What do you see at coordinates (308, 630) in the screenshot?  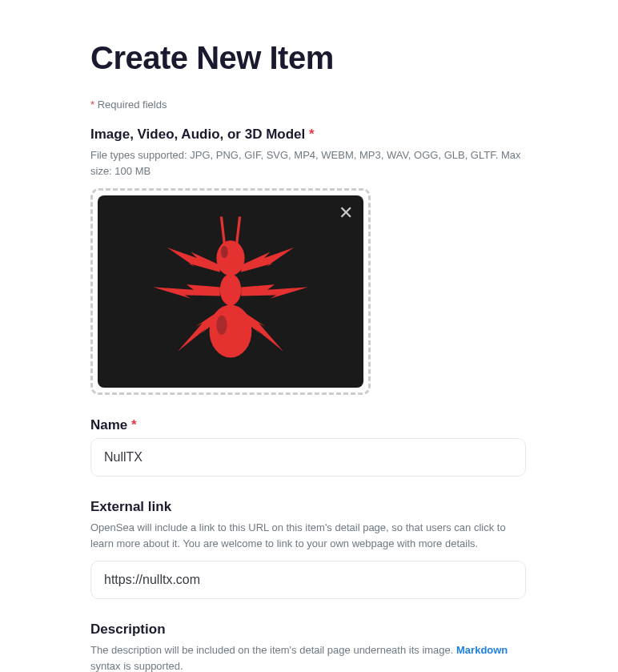 I see `description-label: Description` at bounding box center [308, 630].